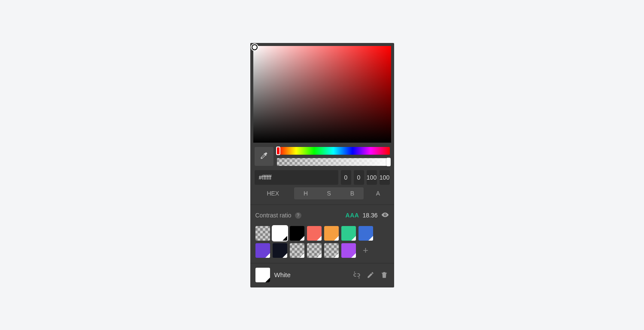 The image size is (644, 330). What do you see at coordinates (322, 216) in the screenshot?
I see `contrast-row: Contrast ratio ? AAA 18.36` at bounding box center [322, 216].